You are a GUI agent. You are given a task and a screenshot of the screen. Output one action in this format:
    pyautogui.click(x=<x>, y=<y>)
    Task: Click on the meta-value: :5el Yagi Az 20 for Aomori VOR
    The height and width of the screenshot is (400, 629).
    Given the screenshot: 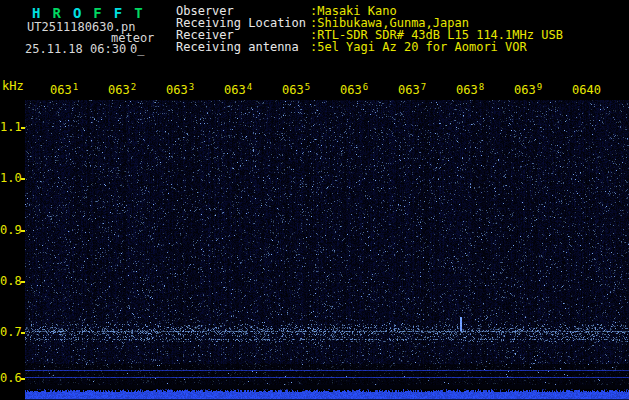 What is the action you would take?
    pyautogui.click(x=418, y=47)
    